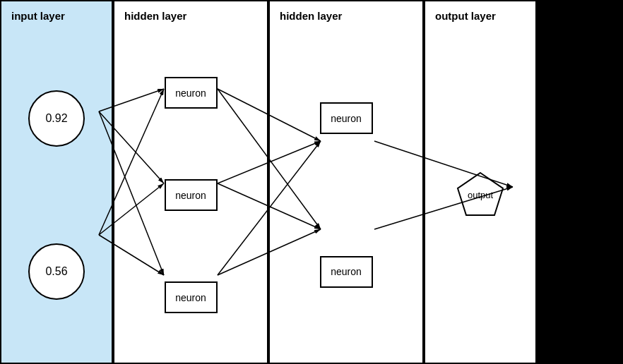 The image size is (623, 364). I want to click on hidden-2-neuron-1: neuron, so click(346, 119).